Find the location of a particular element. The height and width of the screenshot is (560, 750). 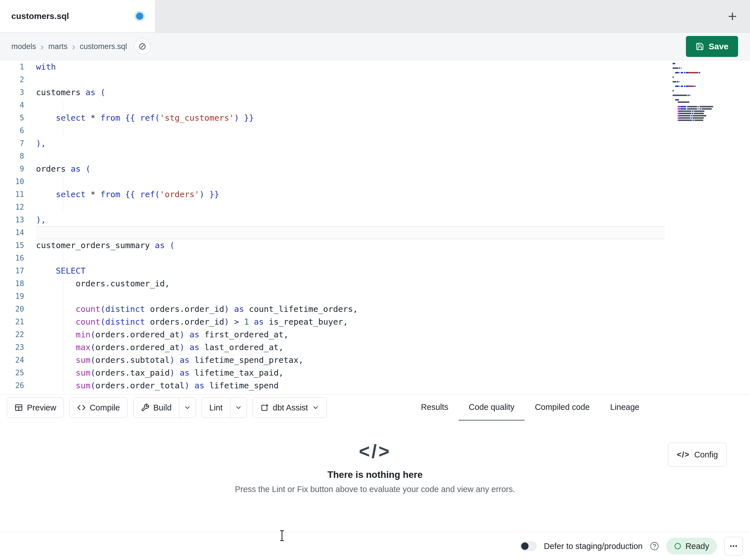

code-line: 26 sum(orders.order_total) as lifetime_s… is located at coordinates (375, 386).